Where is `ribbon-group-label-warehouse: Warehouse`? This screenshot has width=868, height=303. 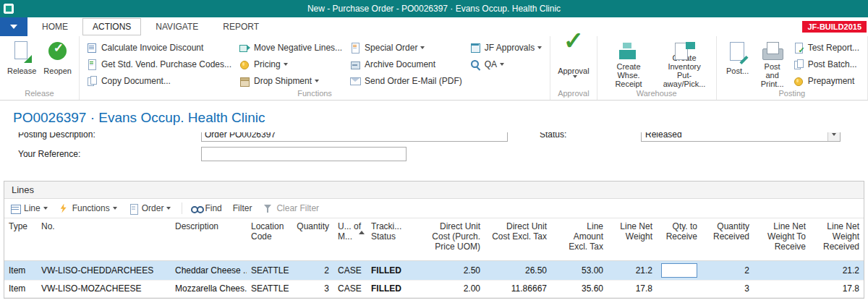
ribbon-group-label-warehouse: Warehouse is located at coordinates (657, 94).